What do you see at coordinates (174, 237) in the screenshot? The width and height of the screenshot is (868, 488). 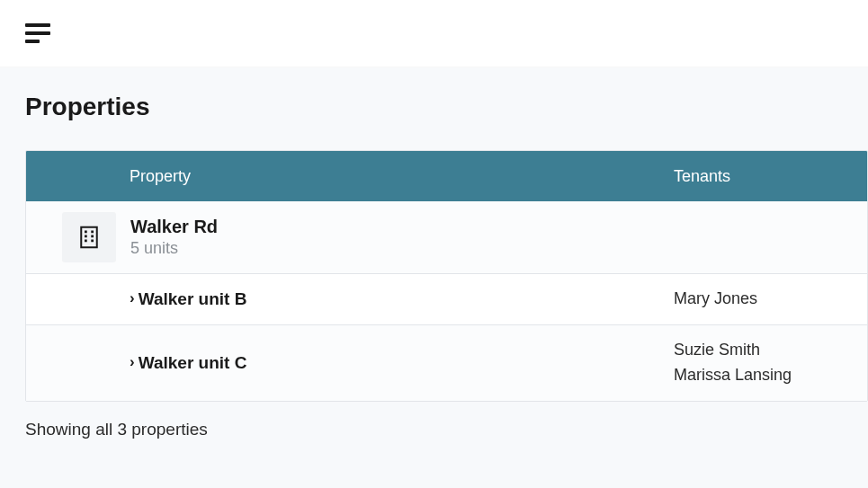 I see `property-info: Walker Rd 5 units` at bounding box center [174, 237].